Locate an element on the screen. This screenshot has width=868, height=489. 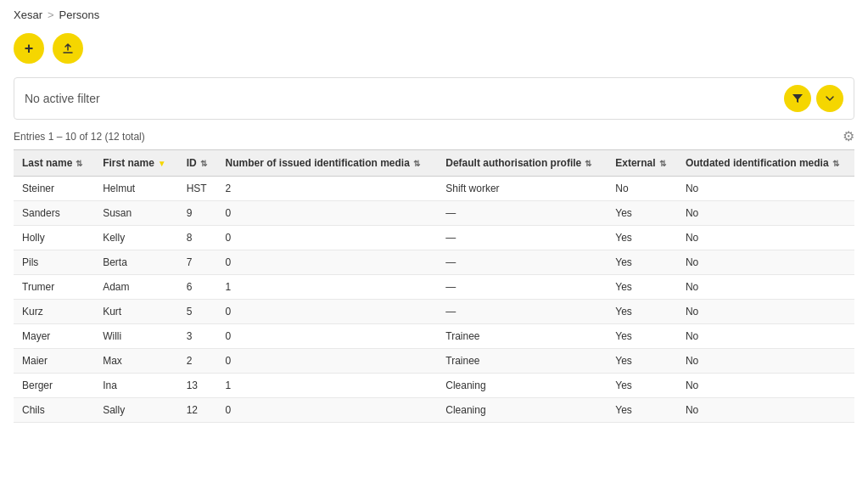
breadcrumb-parent: Xesar is located at coordinates (28, 15).